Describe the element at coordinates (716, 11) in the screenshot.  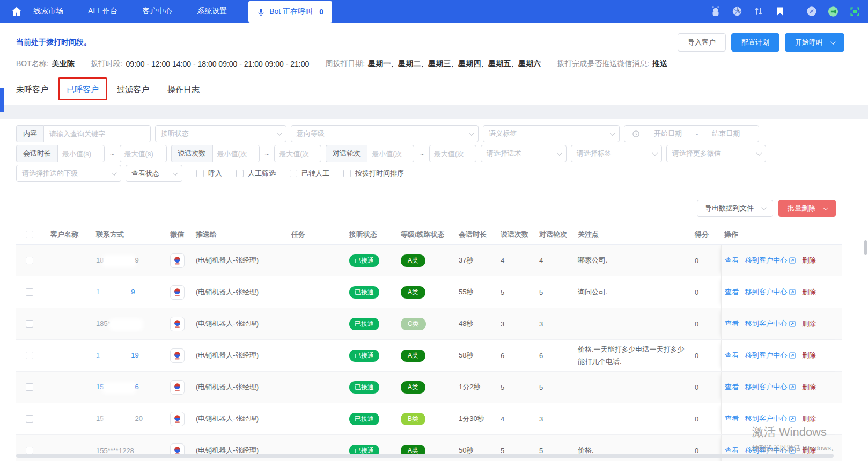
I see `robot-icon` at that location.